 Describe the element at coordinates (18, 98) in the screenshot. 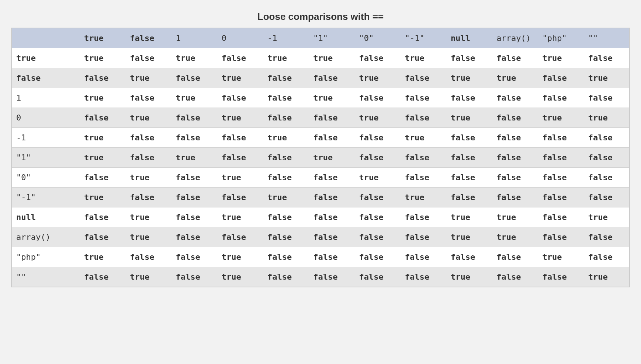

I see `row-header-label: 1` at that location.